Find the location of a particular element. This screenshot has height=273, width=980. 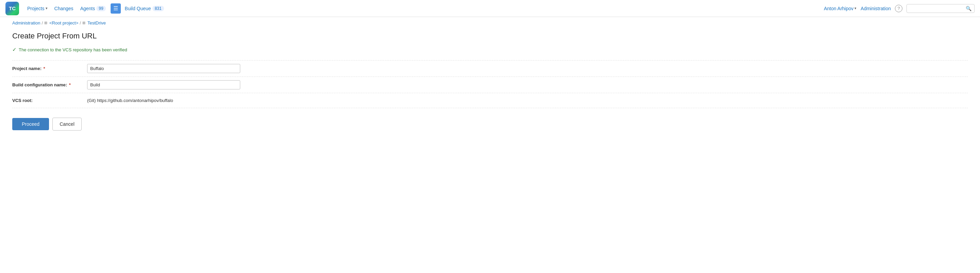

project-name-label: Project name: * is located at coordinates (49, 68).